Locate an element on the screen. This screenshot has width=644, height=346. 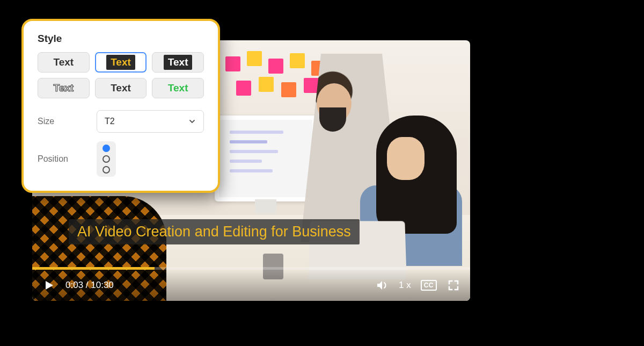
playback-speed: 1 x is located at coordinates (405, 285).